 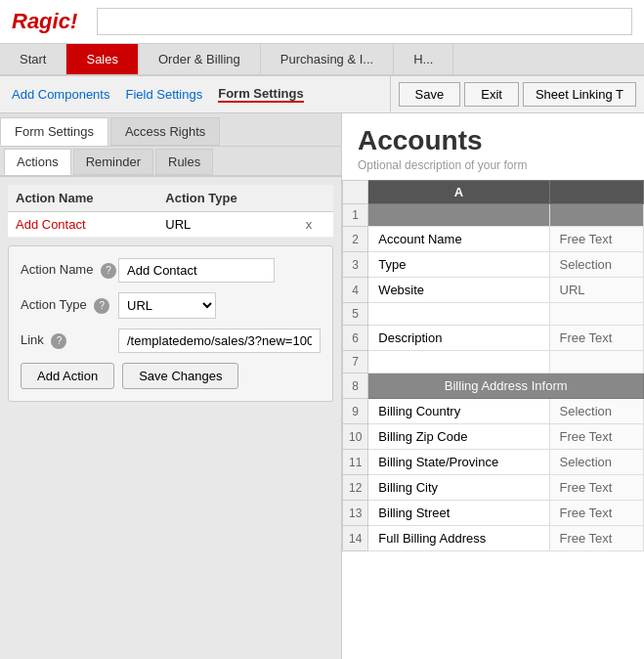 What do you see at coordinates (596, 290) in the screenshot?
I see `sheet-cell-4-type: URL` at bounding box center [596, 290].